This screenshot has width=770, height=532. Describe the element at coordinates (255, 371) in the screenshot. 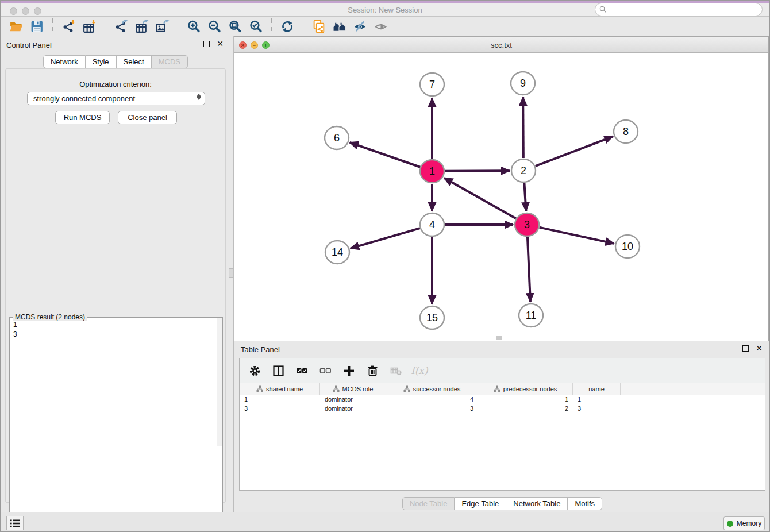

I see `table-settings-button` at that location.